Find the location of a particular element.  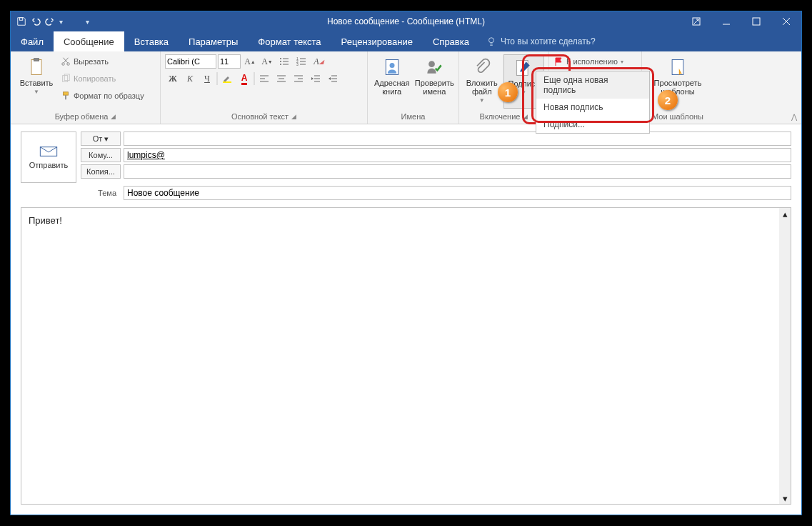

minimize-button is located at coordinates (726, 21).